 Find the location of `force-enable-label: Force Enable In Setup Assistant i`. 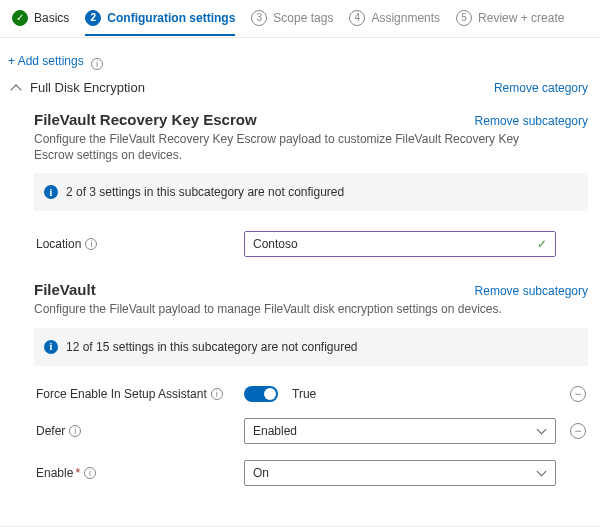

force-enable-label: Force Enable In Setup Assistant i is located at coordinates (136, 394).